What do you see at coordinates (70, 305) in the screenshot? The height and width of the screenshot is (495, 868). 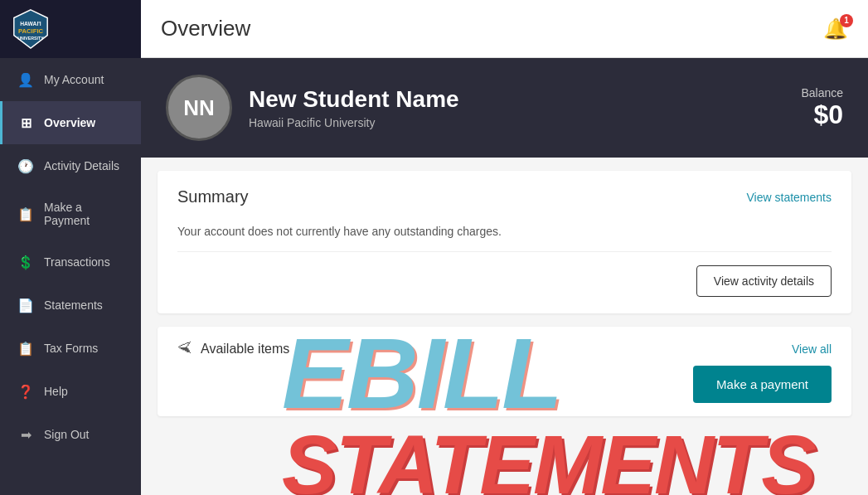 I see `sidebar-item-statements: 📄 Statements` at bounding box center [70, 305].